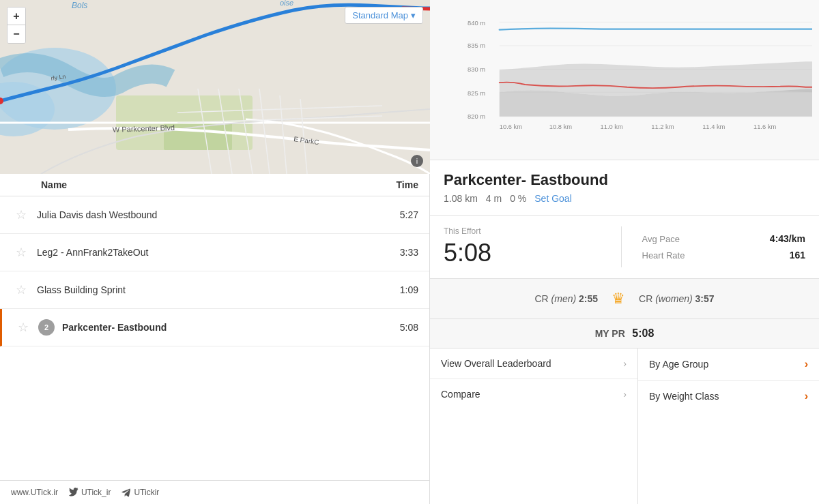 This screenshot has width=819, height=504. What do you see at coordinates (532, 364) in the screenshot?
I see `view-overall-leaderboard-label: View Overall Leaderboard` at bounding box center [532, 364].